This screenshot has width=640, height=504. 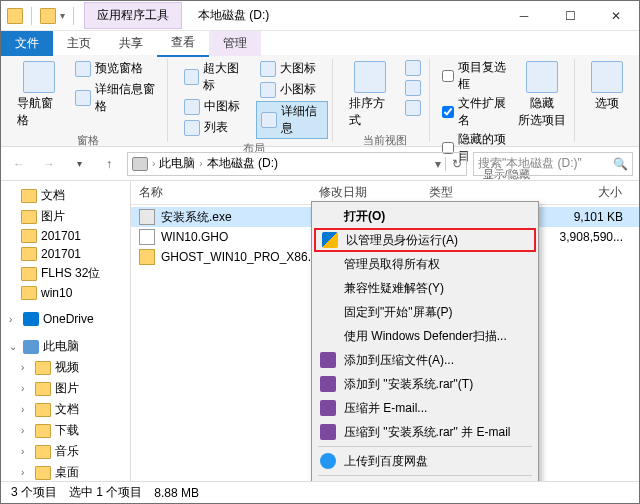 I want to click on pc-icon, so click(x=31, y=347).